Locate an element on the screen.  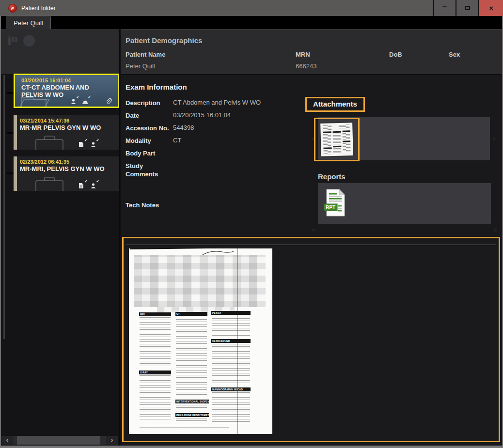
app-logo-letter: e is located at coordinates (13, 8).